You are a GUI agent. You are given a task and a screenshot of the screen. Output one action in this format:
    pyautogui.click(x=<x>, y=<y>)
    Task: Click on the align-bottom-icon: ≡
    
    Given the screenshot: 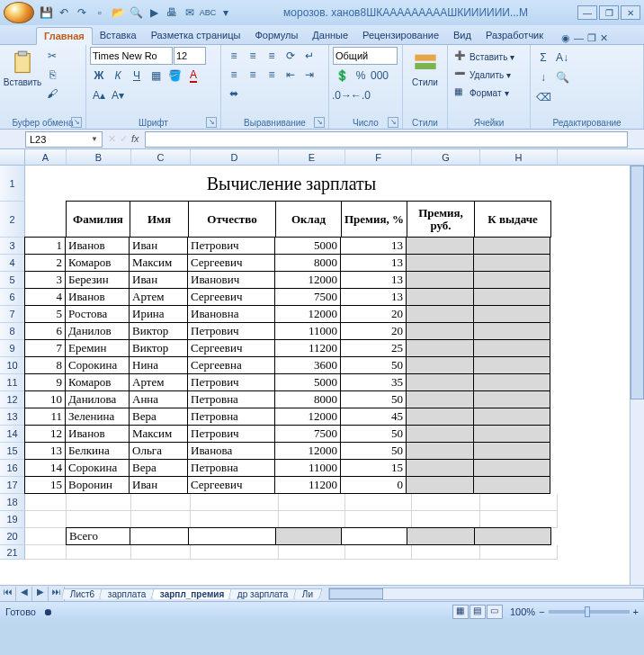 What is the action you would take?
    pyautogui.click(x=272, y=56)
    